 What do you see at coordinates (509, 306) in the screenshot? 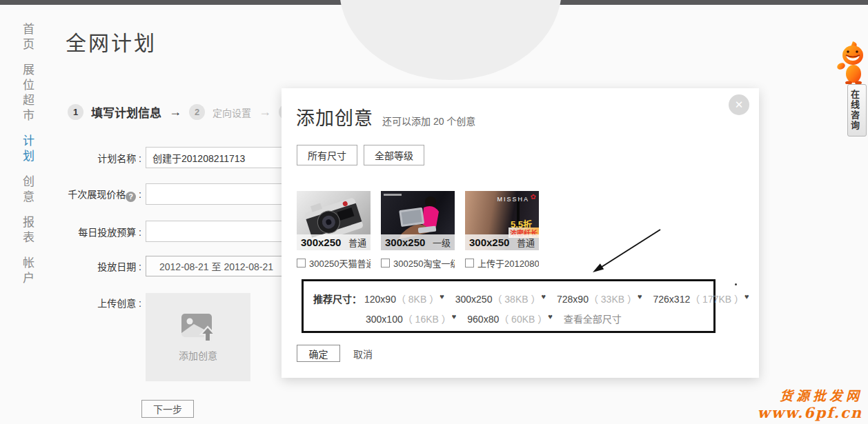
I see `recommended-sizes-box: 推荐尺寸：120x90（ 8KB ）♥300x250（ 38KB ）♥728x9…` at bounding box center [509, 306].